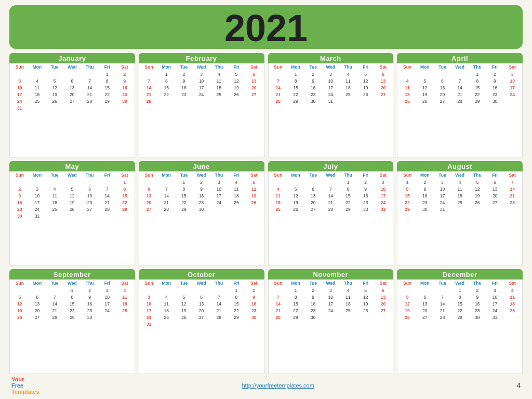  Describe the element at coordinates (348, 297) in the screenshot. I see `day-cell: 11` at that location.